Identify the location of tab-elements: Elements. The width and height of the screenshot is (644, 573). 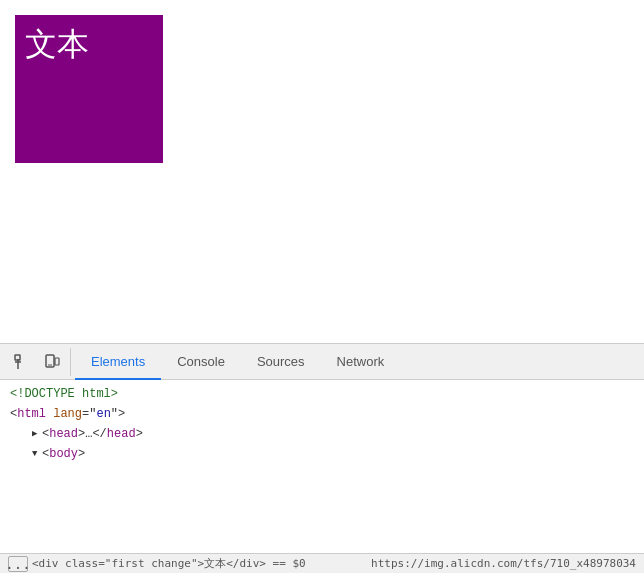
(118, 362).